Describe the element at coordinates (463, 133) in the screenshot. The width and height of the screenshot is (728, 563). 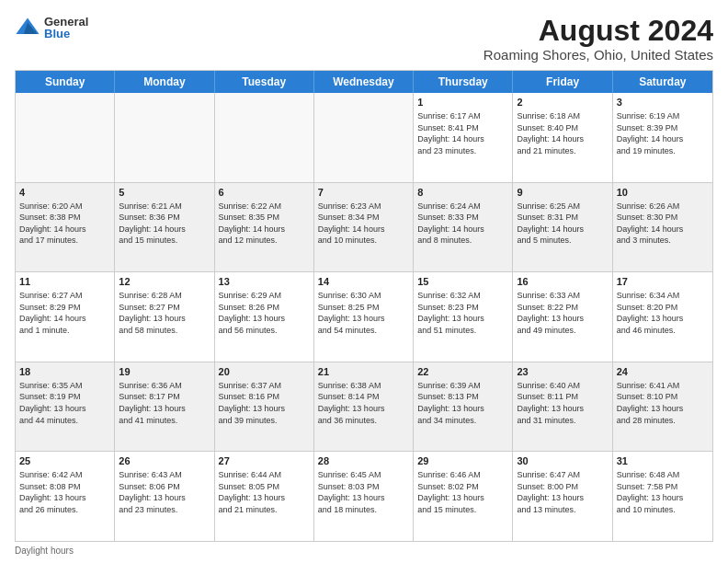
I see `cell-info: Sunrise: 6:17 AM Sunset: 8:41 PM Dayligh…` at that location.